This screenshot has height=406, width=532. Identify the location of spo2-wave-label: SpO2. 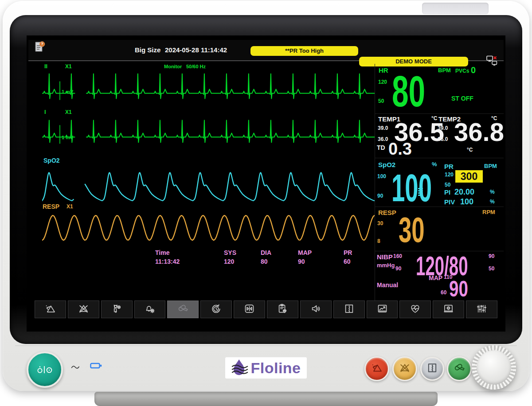
(51, 160).